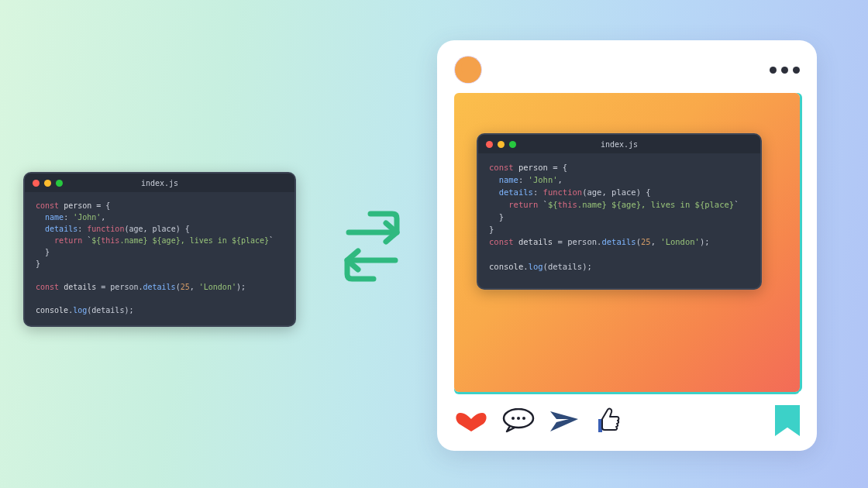 Image resolution: width=868 pixels, height=488 pixels. Describe the element at coordinates (619, 211) in the screenshot. I see `code-window-right: index.js const person = { name: 'John', …` at that location.